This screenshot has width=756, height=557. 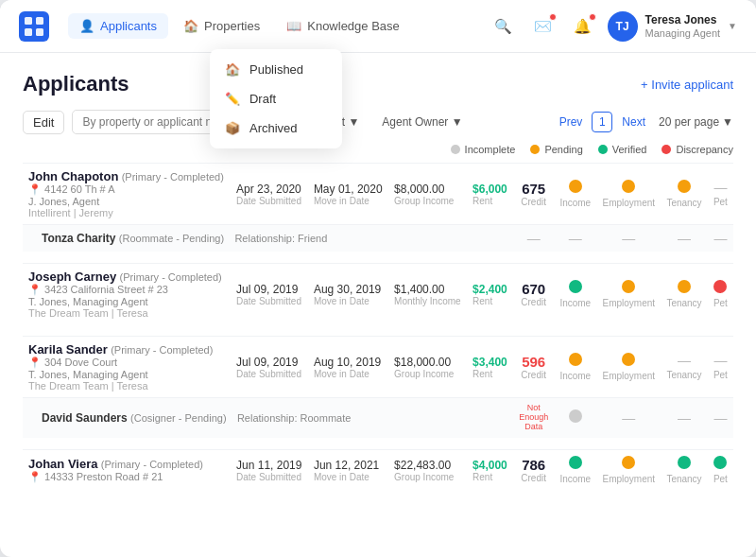 What do you see at coordinates (348, 295) in the screenshot?
I see `move-in-date: Aug 30, 2019 Move in Date` at bounding box center [348, 295].